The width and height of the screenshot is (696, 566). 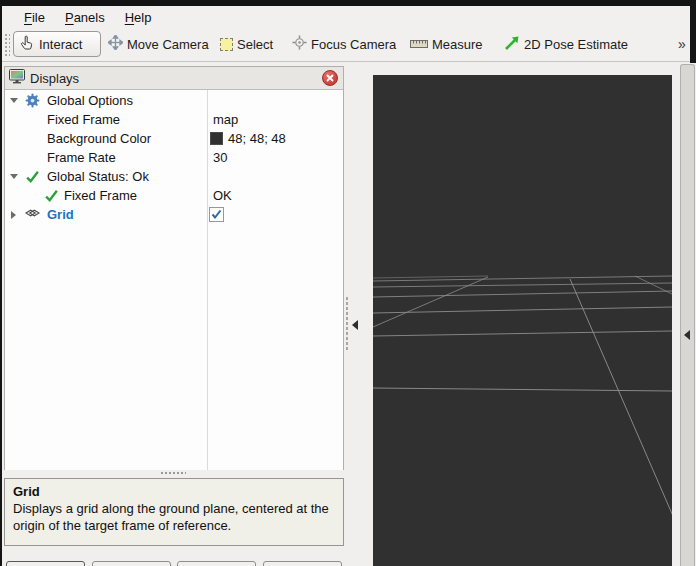 I want to click on menu-bar: File Panels Help, so click(x=346, y=17).